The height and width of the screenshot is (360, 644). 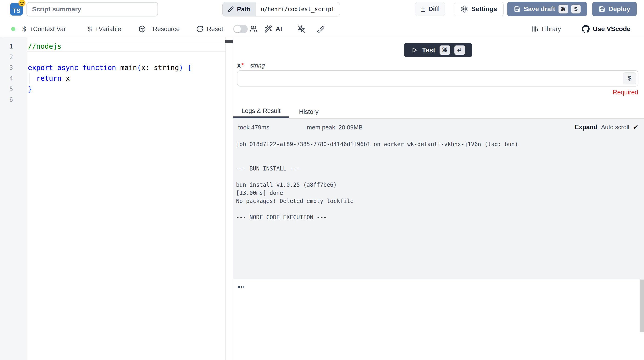 I want to click on paintbrush-icon, so click(x=321, y=29).